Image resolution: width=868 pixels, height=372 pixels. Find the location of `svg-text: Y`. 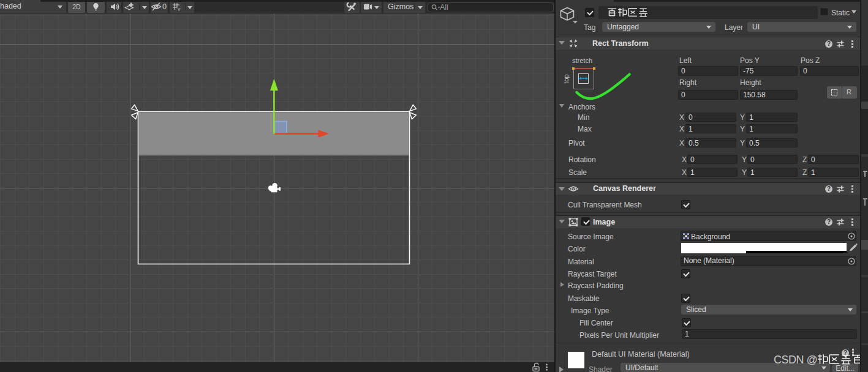

svg-text: Y is located at coordinates (179, 10).